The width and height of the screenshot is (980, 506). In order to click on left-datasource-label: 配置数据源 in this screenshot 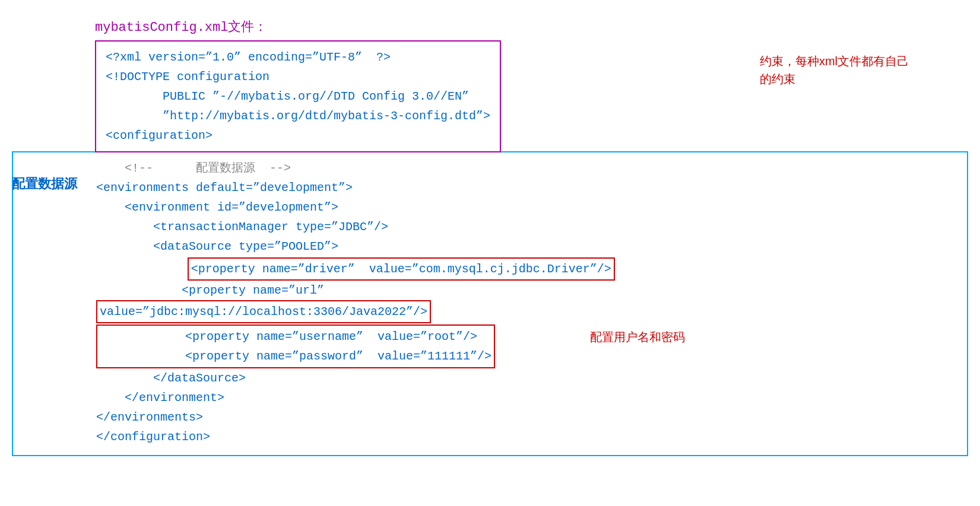, I will do `click(45, 184)`.